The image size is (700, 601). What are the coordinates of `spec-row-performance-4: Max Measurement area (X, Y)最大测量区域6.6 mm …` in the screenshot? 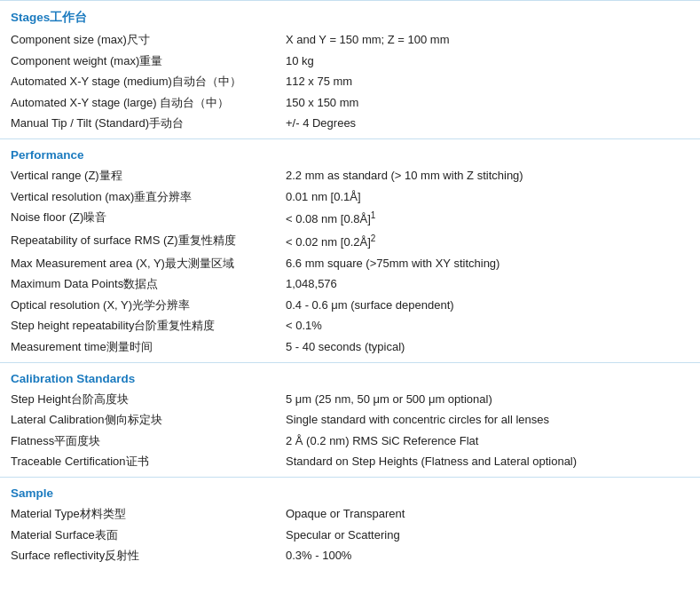 It's located at (350, 264).